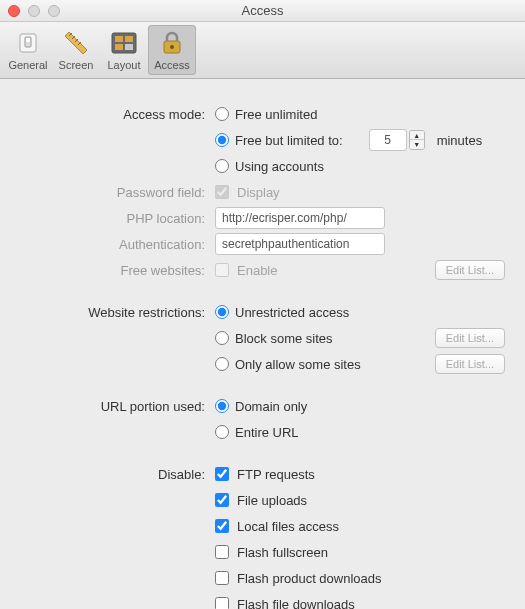 The image size is (525, 609). Describe the element at coordinates (118, 244) in the screenshot. I see `authentication-label: Authentication:` at that location.